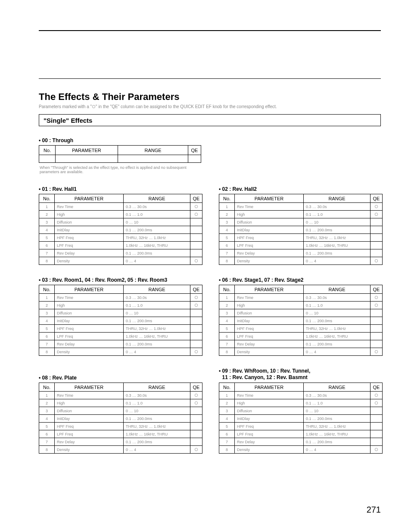  What do you see at coordinates (374, 510) in the screenshot?
I see `page-number: 271` at bounding box center [374, 510].